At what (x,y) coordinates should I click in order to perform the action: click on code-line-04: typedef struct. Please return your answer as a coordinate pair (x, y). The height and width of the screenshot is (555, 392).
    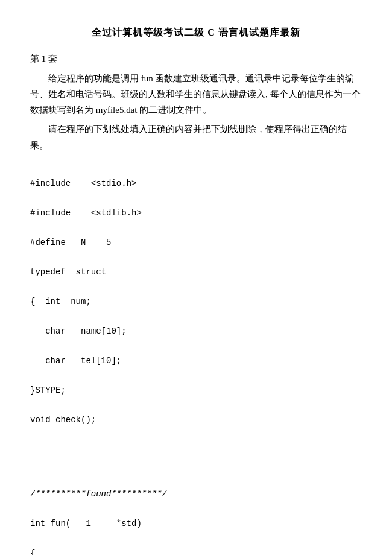
    Looking at the image, I should click on (68, 272).